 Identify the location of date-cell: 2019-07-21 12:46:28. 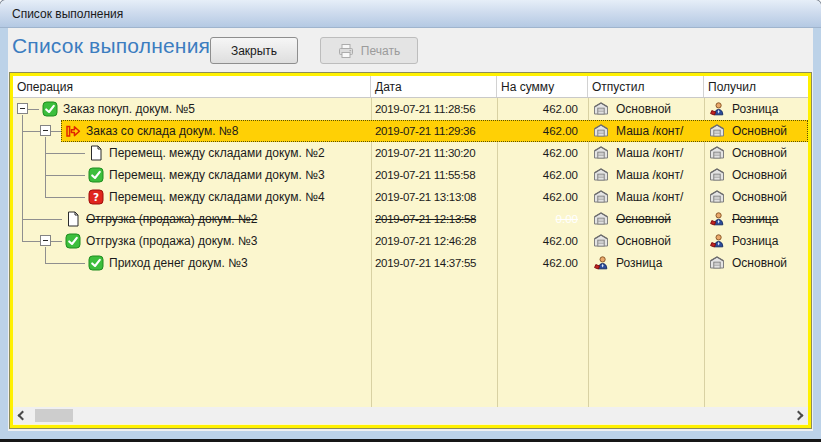
(434, 241).